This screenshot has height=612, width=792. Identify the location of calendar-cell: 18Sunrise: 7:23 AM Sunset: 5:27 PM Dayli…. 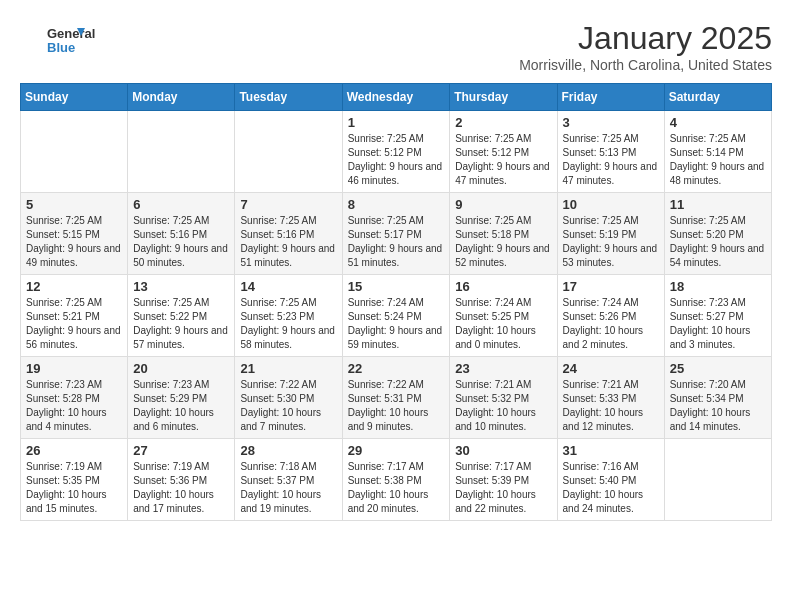
(718, 316).